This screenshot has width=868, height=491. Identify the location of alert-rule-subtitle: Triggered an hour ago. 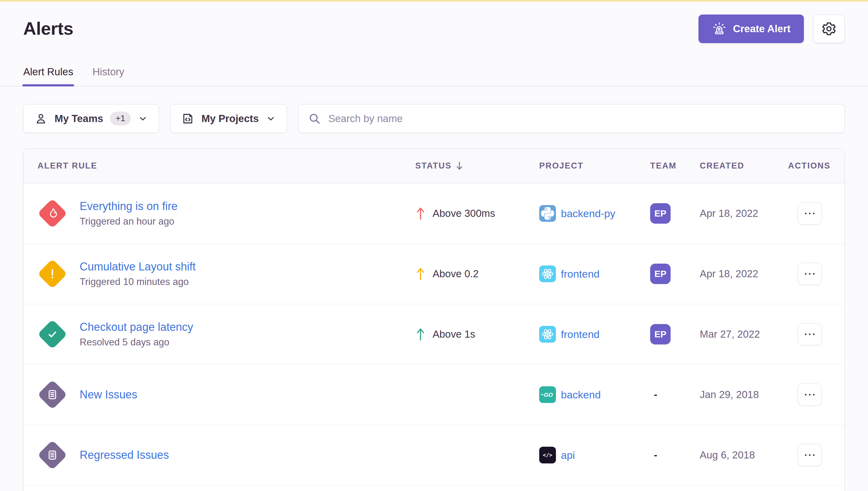
(129, 221).